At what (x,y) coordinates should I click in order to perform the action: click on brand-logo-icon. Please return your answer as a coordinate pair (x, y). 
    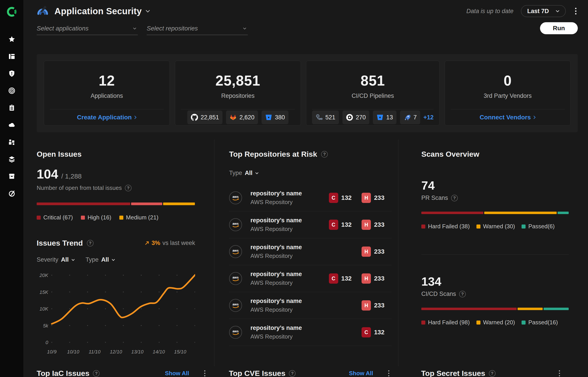
    Looking at the image, I should click on (12, 12).